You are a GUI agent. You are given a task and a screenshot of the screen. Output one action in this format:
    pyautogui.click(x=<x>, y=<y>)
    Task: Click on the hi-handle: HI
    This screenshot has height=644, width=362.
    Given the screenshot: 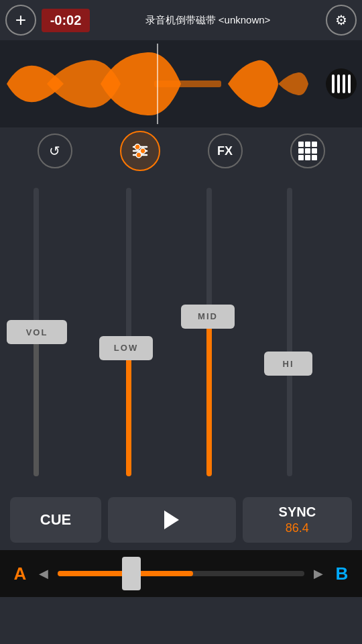 What is the action you would take?
    pyautogui.click(x=288, y=364)
    